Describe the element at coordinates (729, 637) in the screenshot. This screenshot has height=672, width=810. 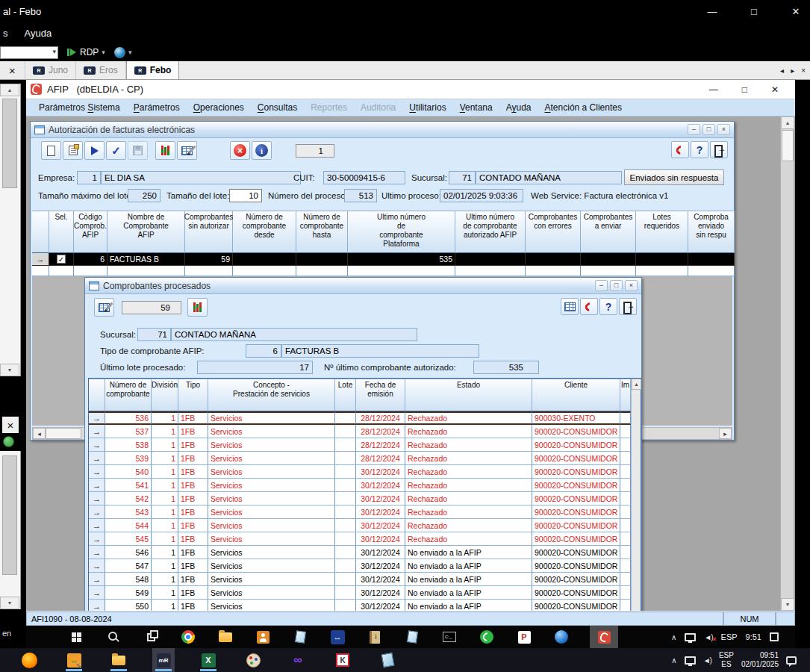
I see `language-indicator: ESP` at that location.